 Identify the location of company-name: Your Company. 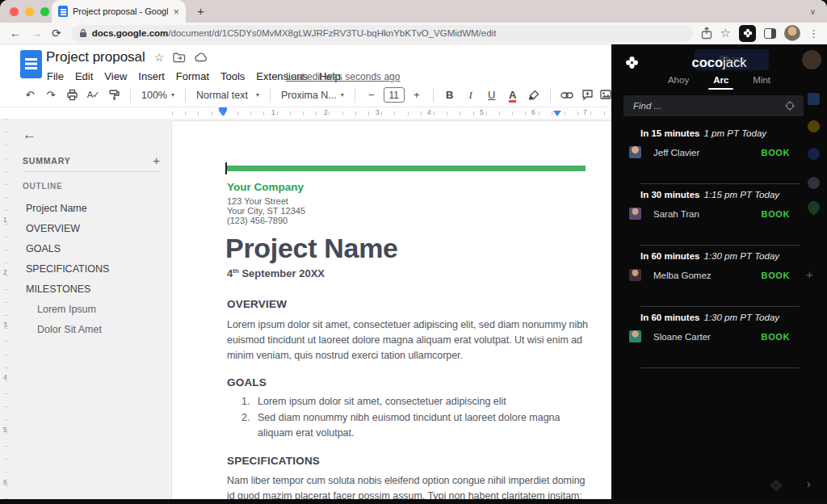
(265, 187).